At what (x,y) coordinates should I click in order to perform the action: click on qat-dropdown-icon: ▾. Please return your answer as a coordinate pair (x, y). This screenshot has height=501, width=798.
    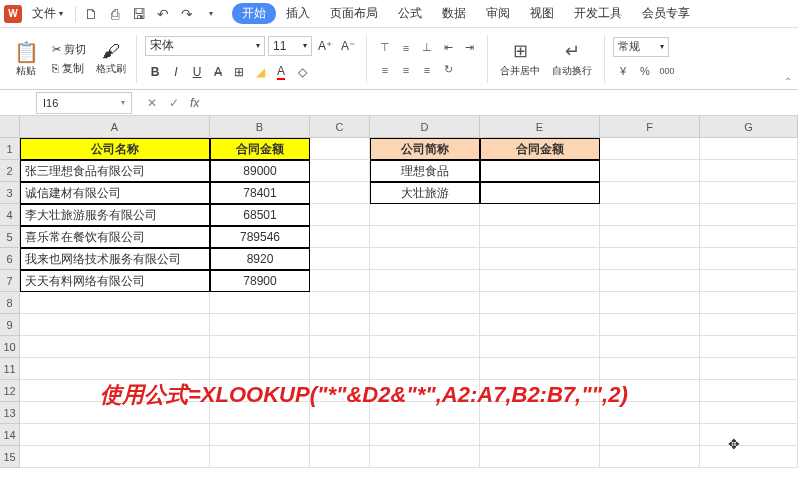
    Looking at the image, I should click on (211, 14).